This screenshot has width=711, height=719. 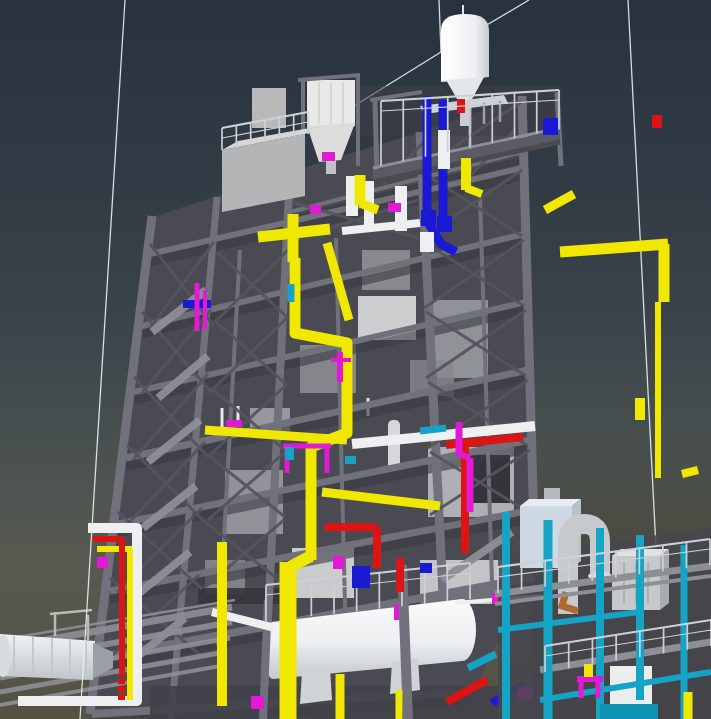 What do you see at coordinates (588, 670) in the screenshot?
I see `yellow-valve` at bounding box center [588, 670].